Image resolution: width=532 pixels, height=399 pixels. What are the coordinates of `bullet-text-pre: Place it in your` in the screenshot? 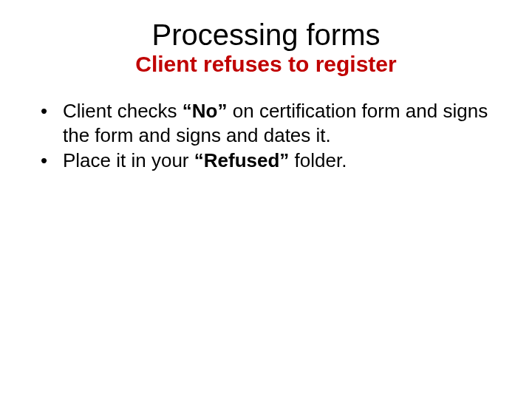 It's located at (129, 160).